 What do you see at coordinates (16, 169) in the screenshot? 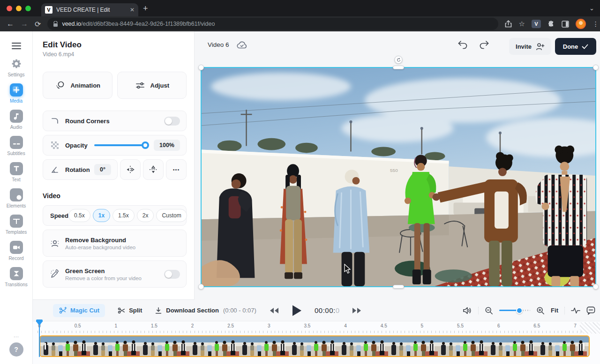
I see `text-t-icon` at bounding box center [16, 169].